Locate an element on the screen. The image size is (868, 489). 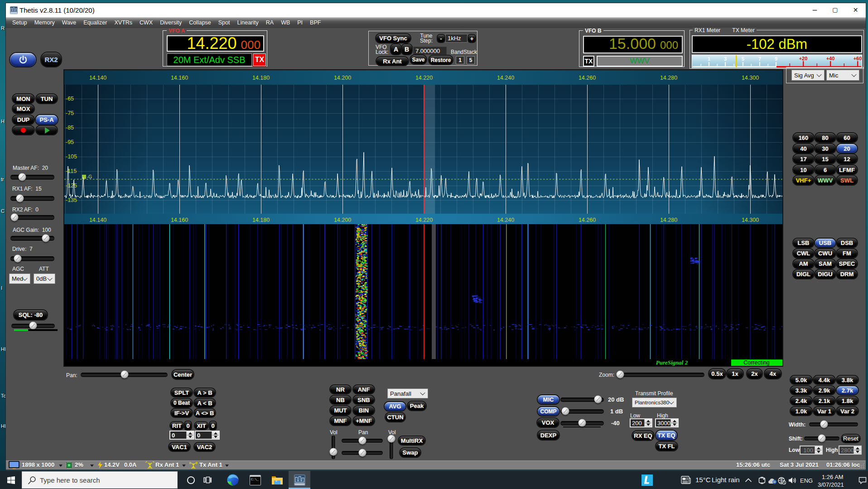
width-slider is located at coordinates (834, 425).